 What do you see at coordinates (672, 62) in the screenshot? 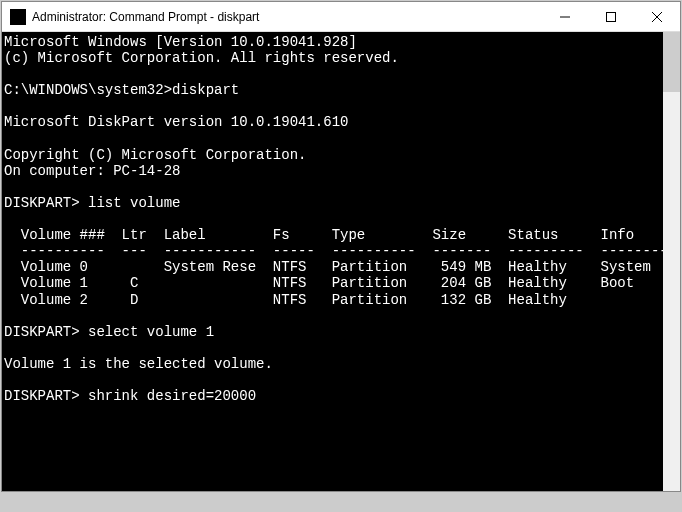
I see `scroll-thumb` at bounding box center [672, 62].